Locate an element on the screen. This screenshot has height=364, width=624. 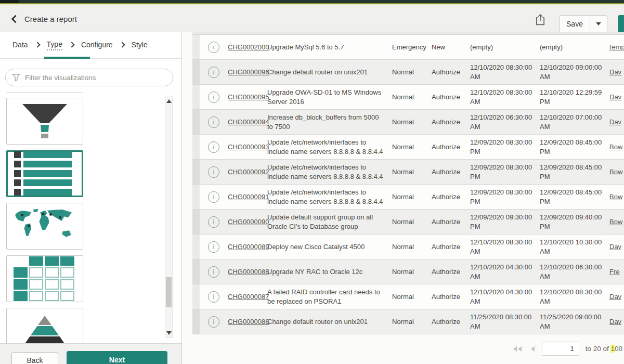
back-button is located at coordinates (15, 19).